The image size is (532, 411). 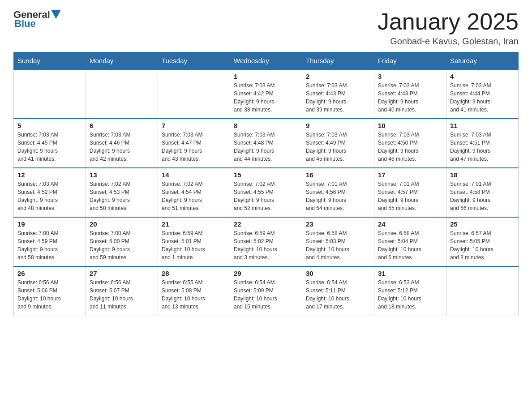 What do you see at coordinates (266, 193) in the screenshot?
I see `calendar-cell: 15Sunrise: 7:02 AM Sunset: 4:55 PM Dayli…` at bounding box center [266, 193].